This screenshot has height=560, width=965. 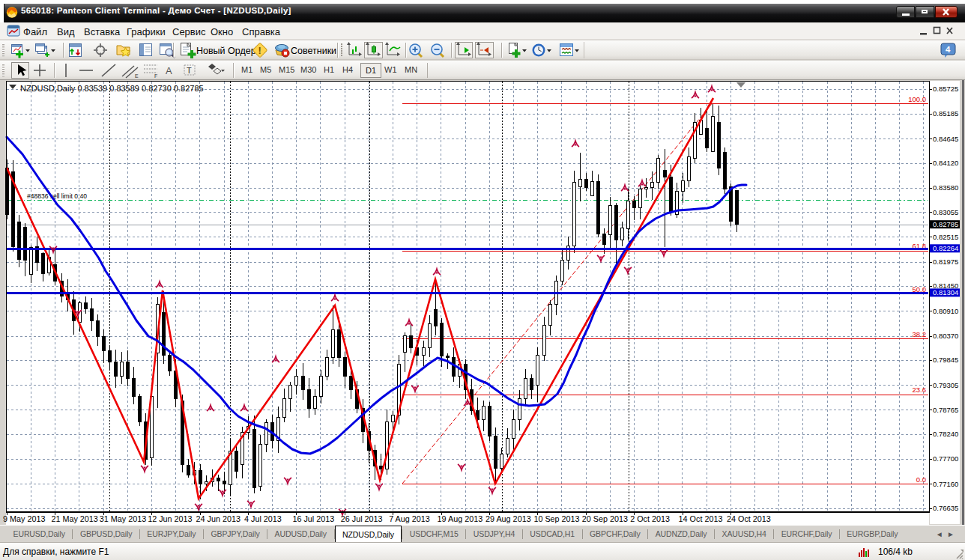 What do you see at coordinates (123, 519) in the screenshot?
I see `svg-text: 31 May 2013` at bounding box center [123, 519].